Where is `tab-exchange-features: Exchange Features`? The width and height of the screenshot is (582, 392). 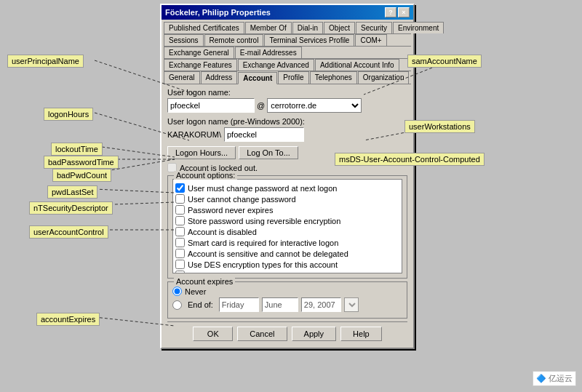 tab-exchange-features: Exchange Features is located at coordinates (201, 65).